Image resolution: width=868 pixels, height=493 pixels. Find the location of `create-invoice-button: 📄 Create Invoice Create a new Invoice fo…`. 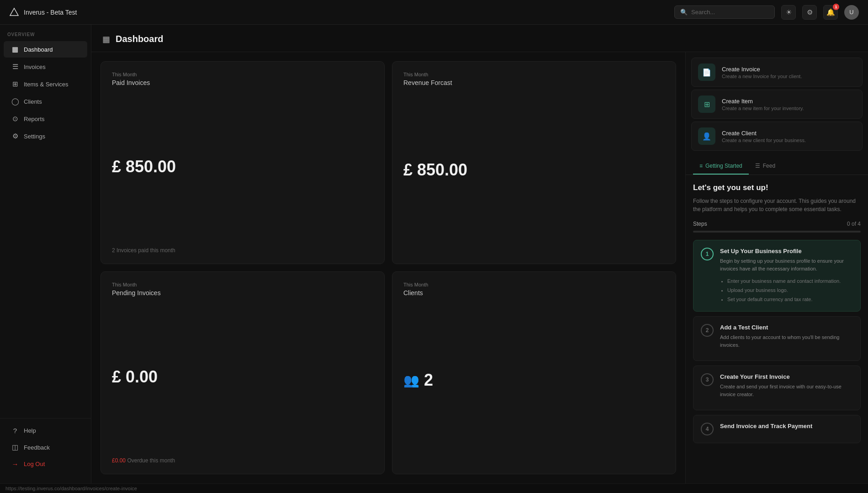

create-invoice-button: 📄 Create Invoice Create a new Invoice fo… is located at coordinates (777, 72).